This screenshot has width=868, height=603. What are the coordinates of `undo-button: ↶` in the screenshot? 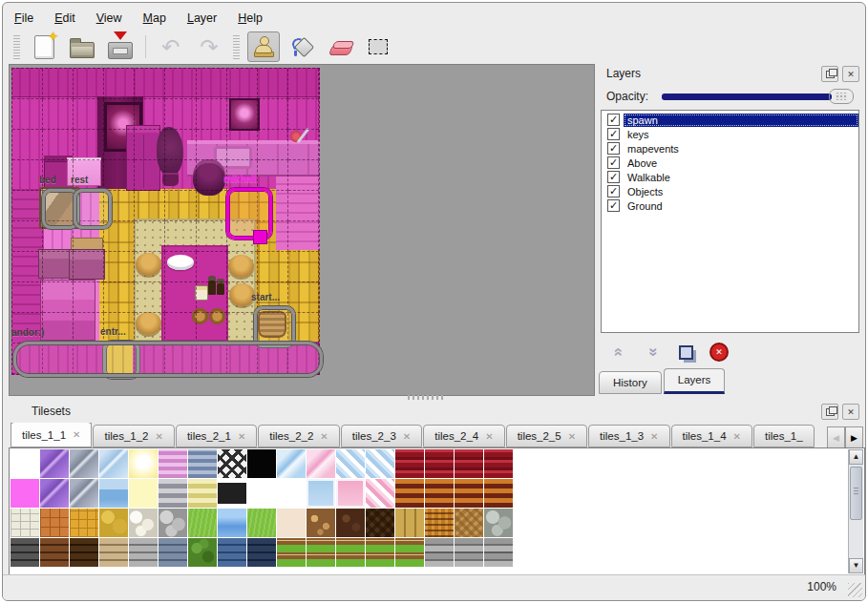 It's located at (171, 47).